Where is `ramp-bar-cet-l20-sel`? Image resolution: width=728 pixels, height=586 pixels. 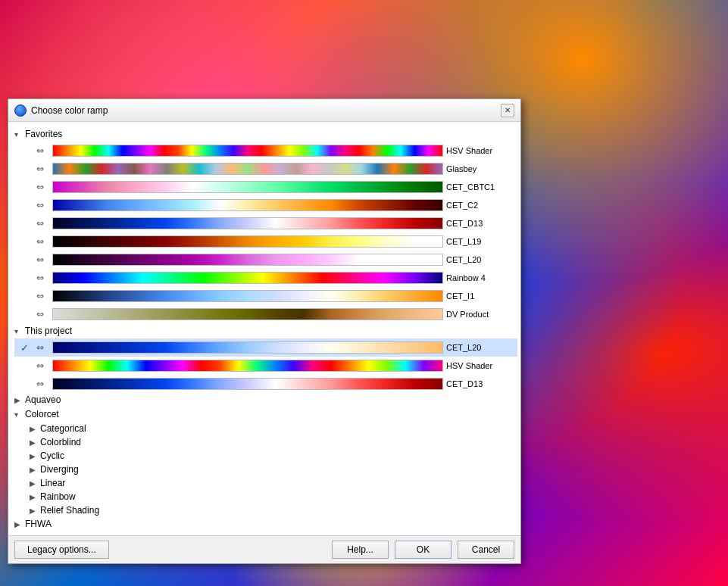
ramp-bar-cet-l20-sel is located at coordinates (248, 348).